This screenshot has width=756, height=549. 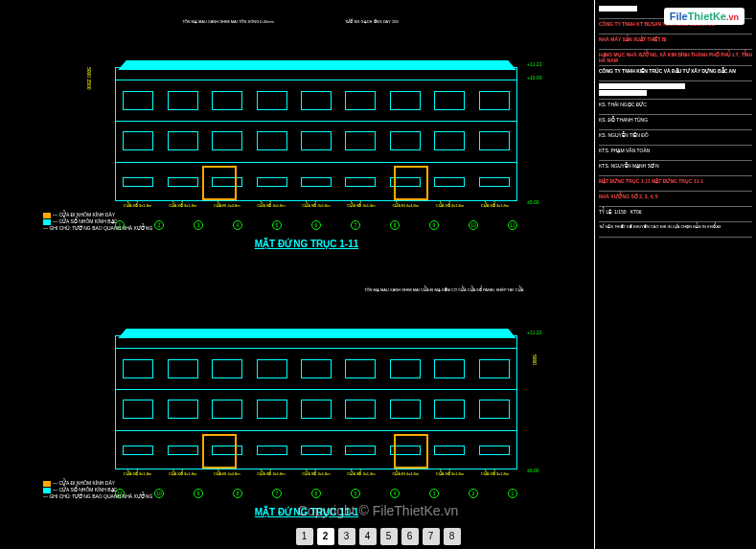 I want to click on scale-label: TỶ LỆ, so click(x=606, y=212).